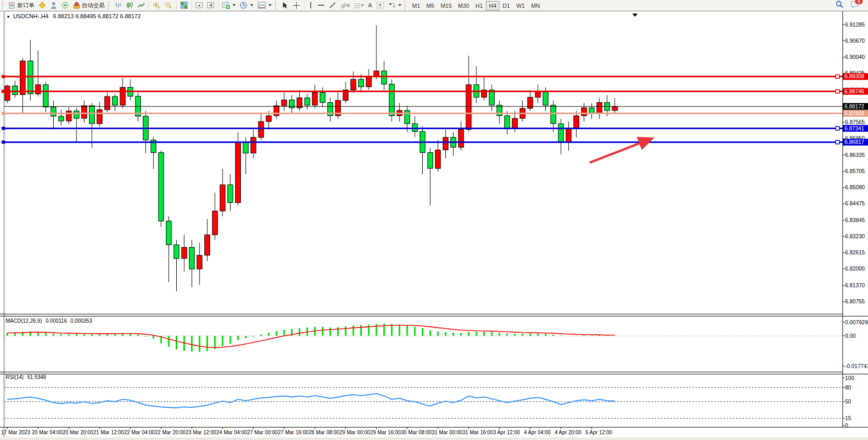  I want to click on support-line-1-handle, so click(837, 128).